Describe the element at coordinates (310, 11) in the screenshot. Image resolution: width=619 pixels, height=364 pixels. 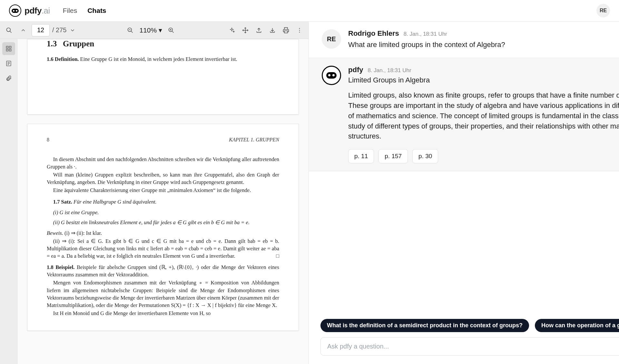
I see `header: pdfy.ai Files Chats RE` at that location.